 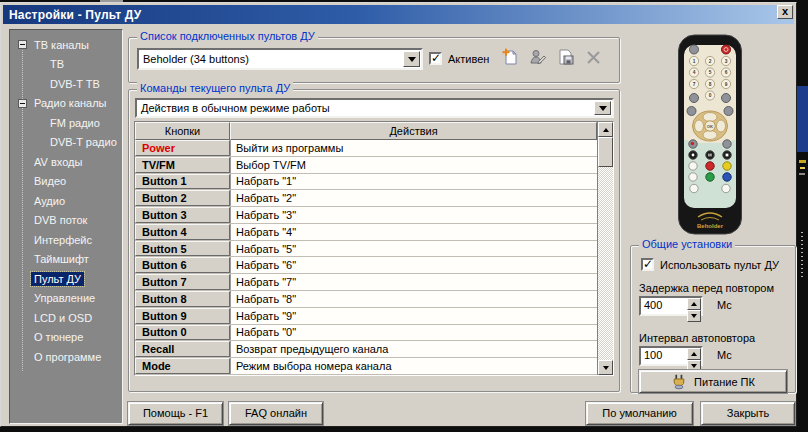 I want to click on action-cell: Набрать "2", so click(x=414, y=198).